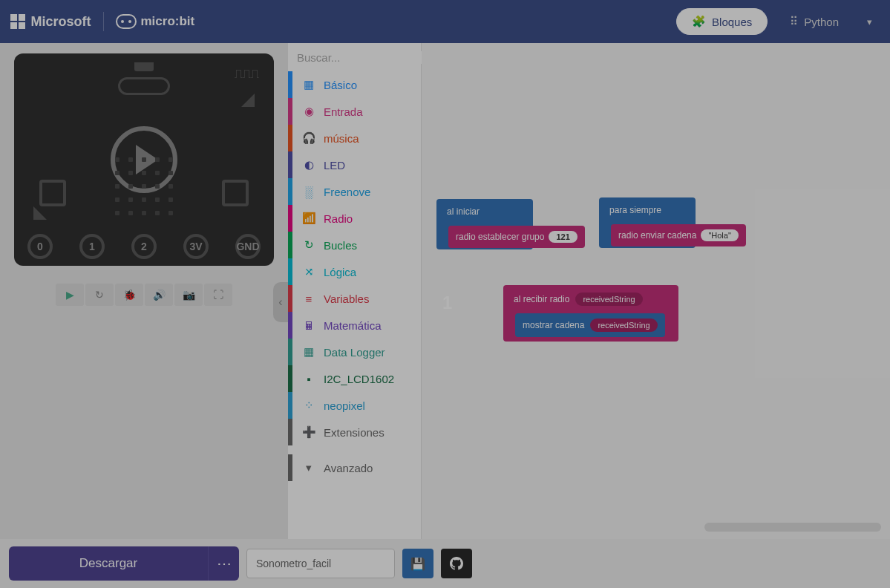  I want to click on button-b, so click(235, 193).